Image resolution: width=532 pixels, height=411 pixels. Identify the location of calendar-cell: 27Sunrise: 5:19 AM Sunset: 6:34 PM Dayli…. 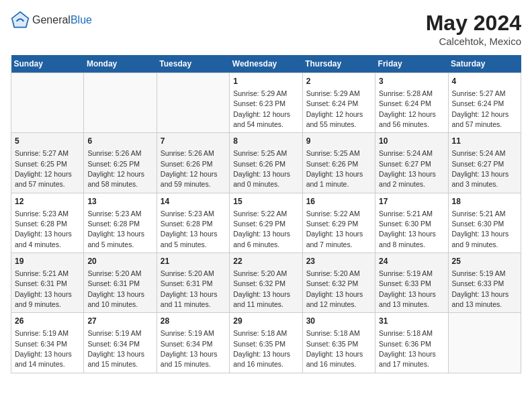
(120, 342).